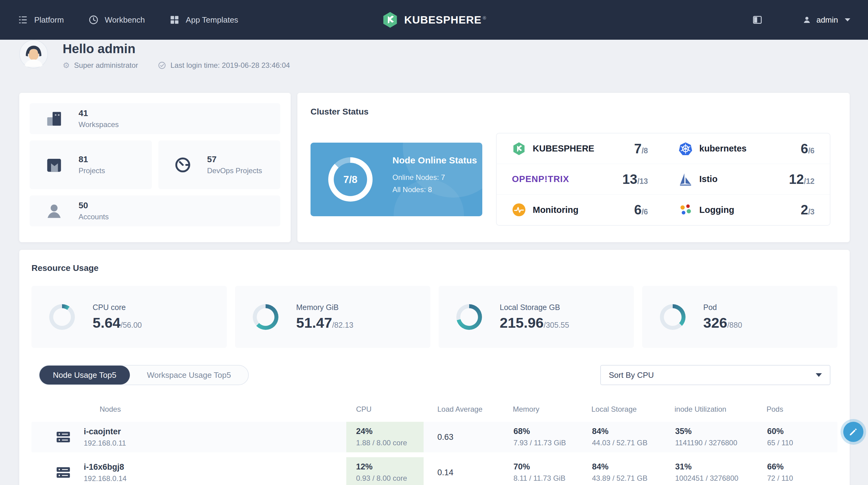  Describe the element at coordinates (553, 478) in the screenshot. I see `memory-detail: 8.11 / 11.73 GiB` at that location.